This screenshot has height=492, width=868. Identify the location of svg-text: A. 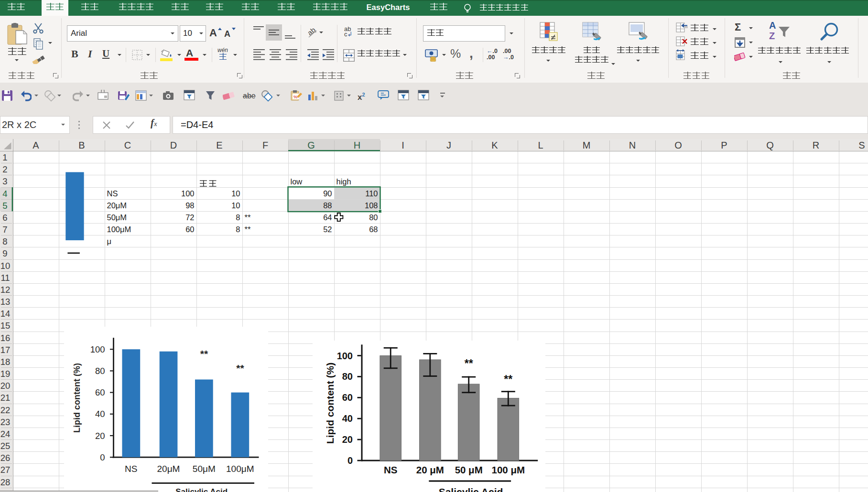
(36, 145).